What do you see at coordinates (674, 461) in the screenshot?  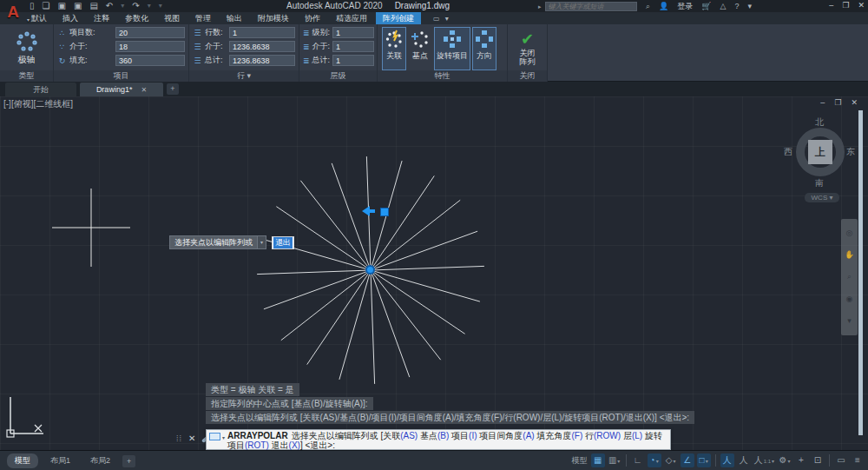 I see `isodraft-caret-icon: ▾` at bounding box center [674, 461].